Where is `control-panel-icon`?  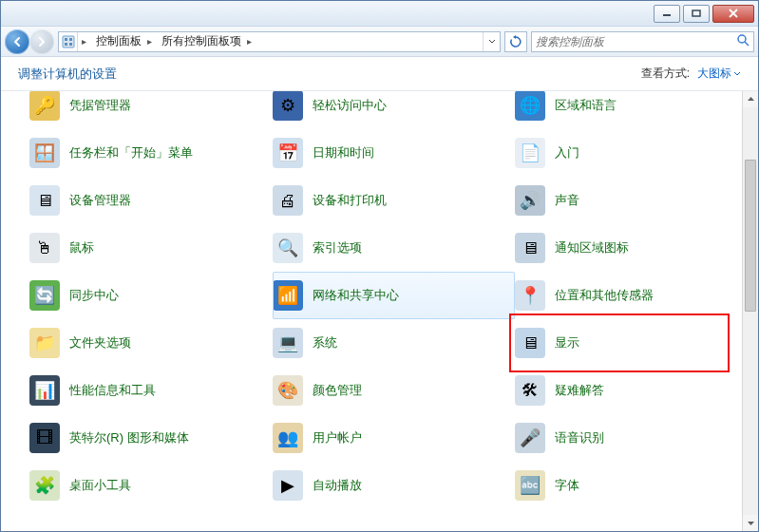
control-panel-icon is located at coordinates (68, 42).